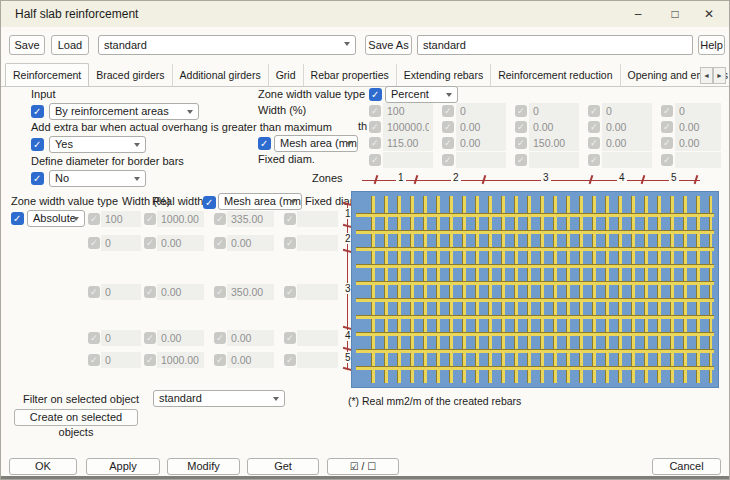 Image resolution: width=730 pixels, height=480 pixels. I want to click on apply-button: Apply, so click(123, 466).